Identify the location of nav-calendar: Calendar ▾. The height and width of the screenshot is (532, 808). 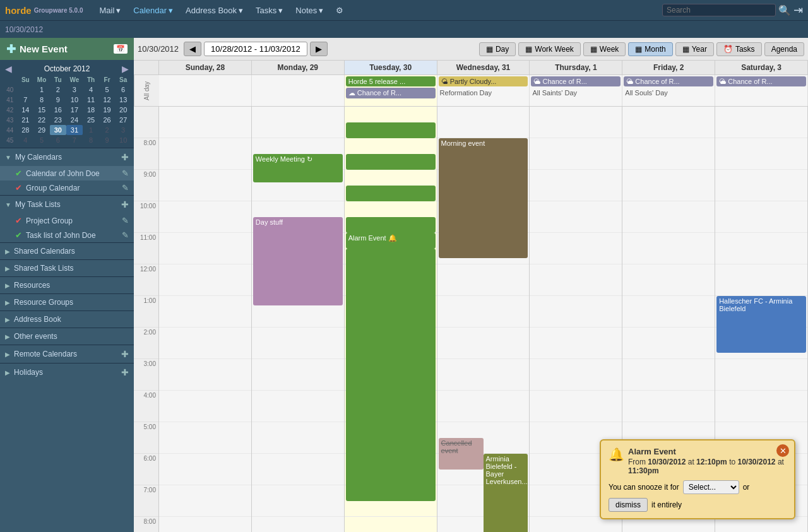
(153, 10).